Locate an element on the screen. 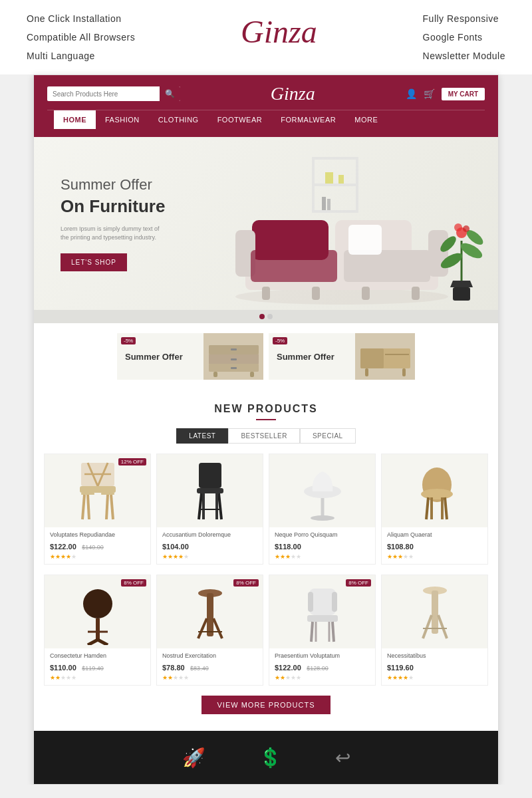  product-card-7: 8% OFF Praesentium Voluptatum $122.00 $1… is located at coordinates (322, 630).